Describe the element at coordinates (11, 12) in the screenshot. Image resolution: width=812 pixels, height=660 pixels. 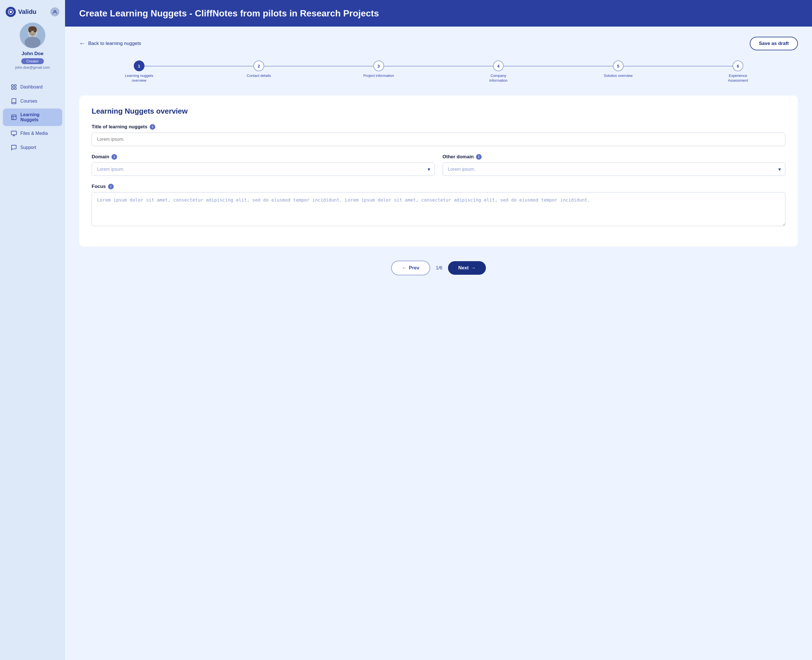
I see `logo-icon` at that location.